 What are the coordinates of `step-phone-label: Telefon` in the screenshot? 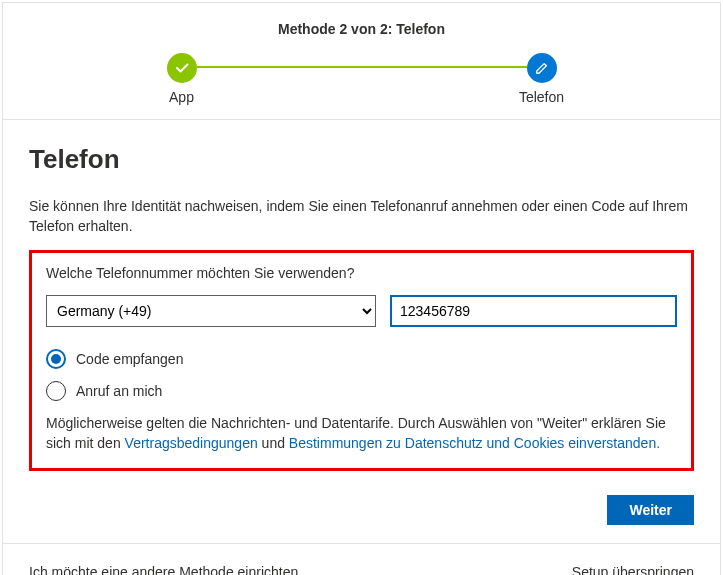 It's located at (542, 97).